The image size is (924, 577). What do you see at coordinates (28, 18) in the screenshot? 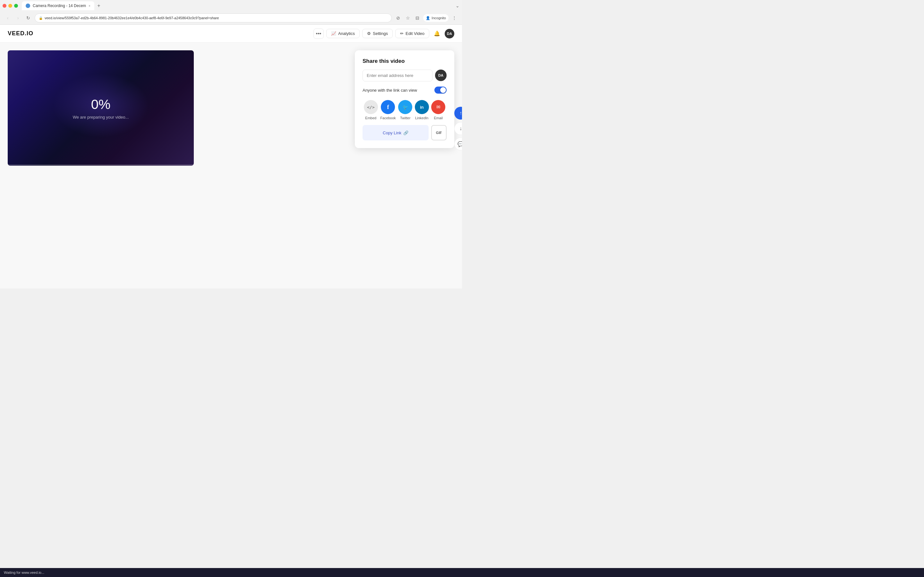
I see `refresh-button: ↻` at bounding box center [28, 18].